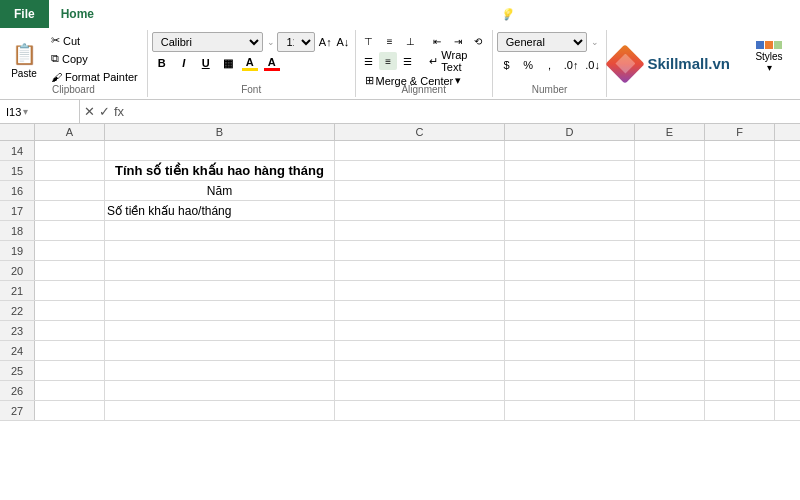 Image resolution: width=800 pixels, height=500 pixels. Describe the element at coordinates (670, 190) in the screenshot. I see `cell-e16` at that location.